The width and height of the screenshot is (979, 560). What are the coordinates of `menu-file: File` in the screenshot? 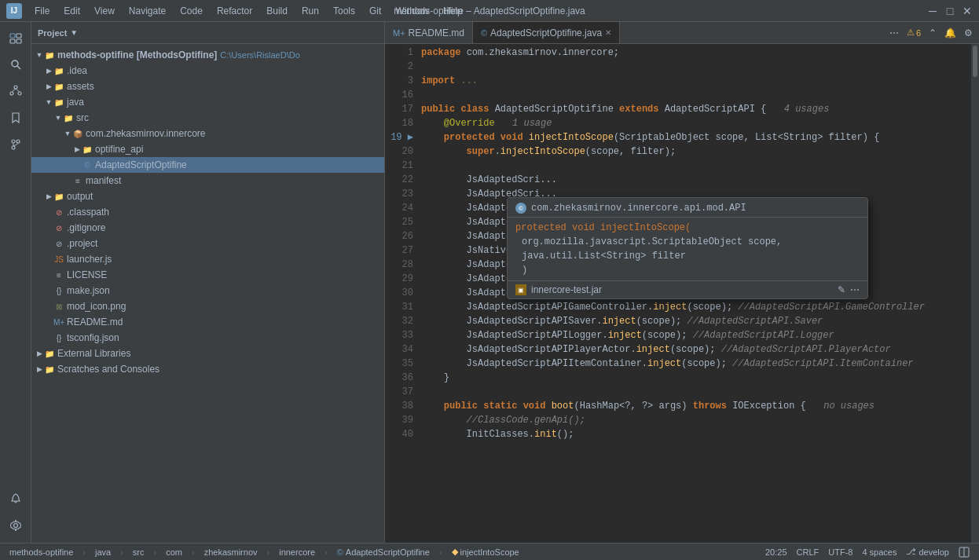 It's located at (42, 11).